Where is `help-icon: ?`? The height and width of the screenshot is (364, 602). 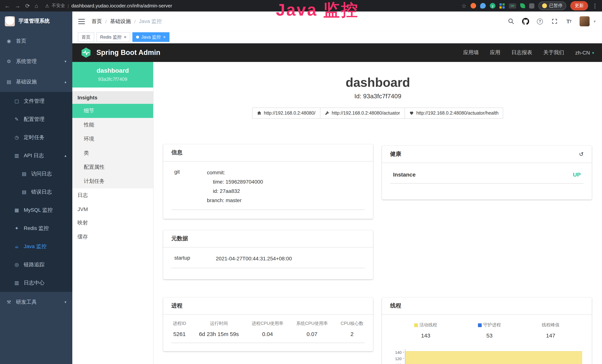
help-icon: ? is located at coordinates (540, 21).